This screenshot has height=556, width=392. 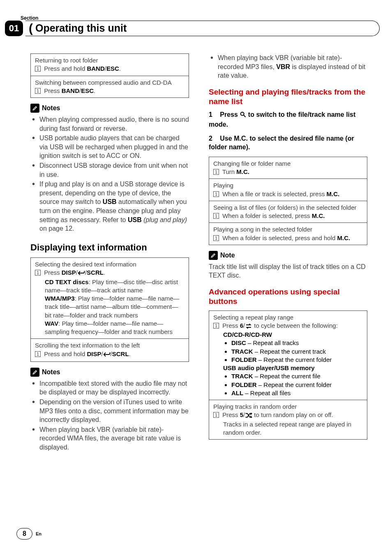 I want to click on boxc-r2-pre: When a file or track is selected, press, so click(x=274, y=194).